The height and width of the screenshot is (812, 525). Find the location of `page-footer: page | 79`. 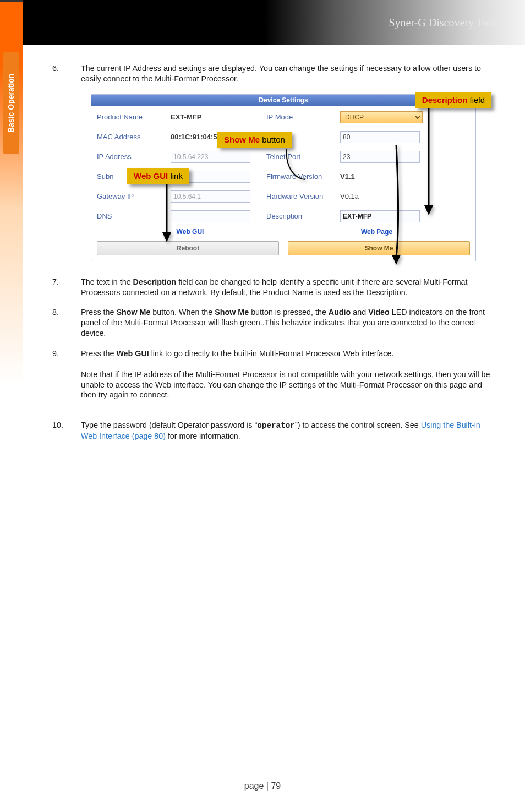

page-footer: page | 79 is located at coordinates (262, 786).